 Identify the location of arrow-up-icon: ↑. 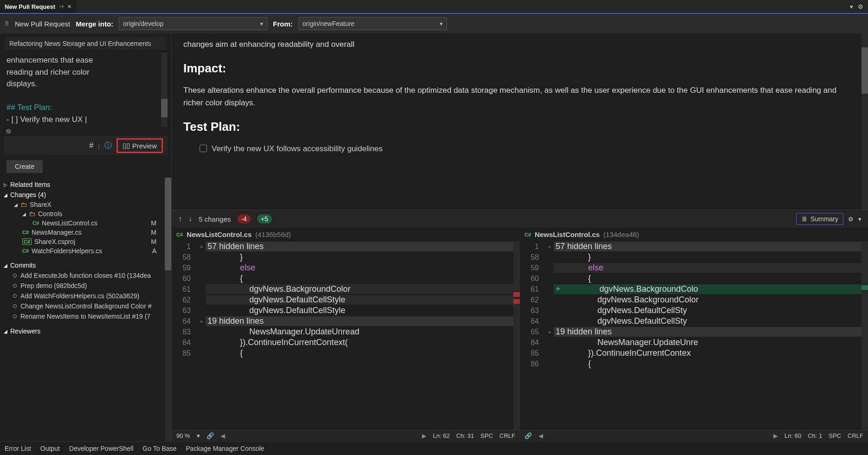
(180, 219).